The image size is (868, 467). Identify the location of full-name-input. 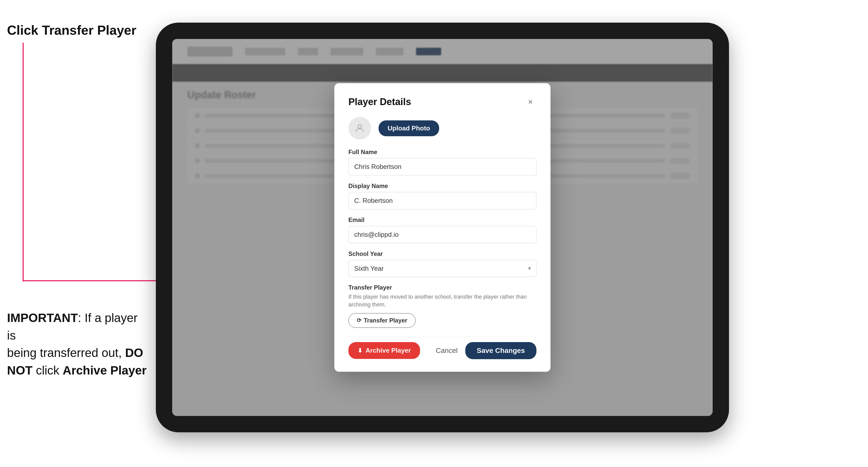
(442, 167).